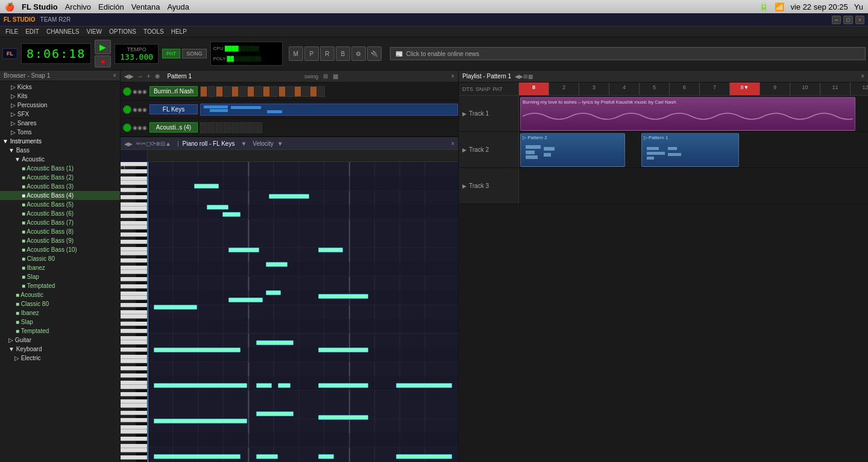 The width and height of the screenshot is (868, 462). What do you see at coordinates (693, 113) in the screenshot?
I see `track-1-content: Burning my love to ashes – lyrics by Pra…` at bounding box center [693, 113].